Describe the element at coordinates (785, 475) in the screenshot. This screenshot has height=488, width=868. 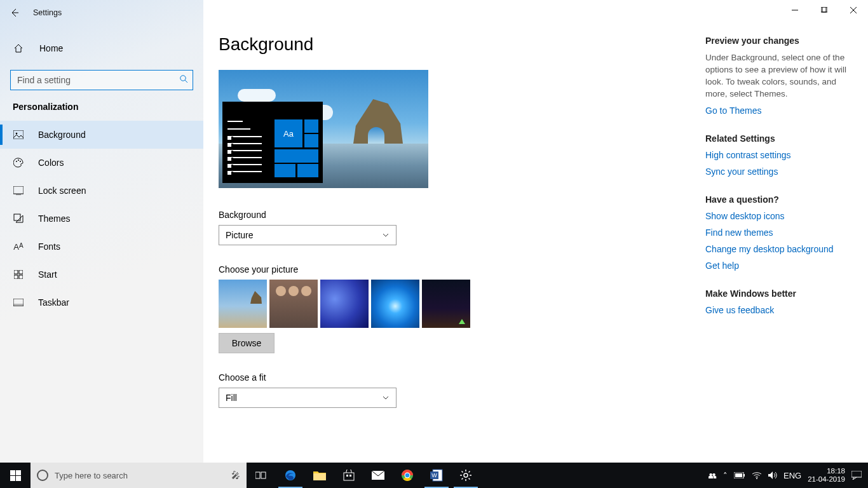
I see `system-tray: 👥︎ ˄ ENG 18:18 21-04-2019` at that location.